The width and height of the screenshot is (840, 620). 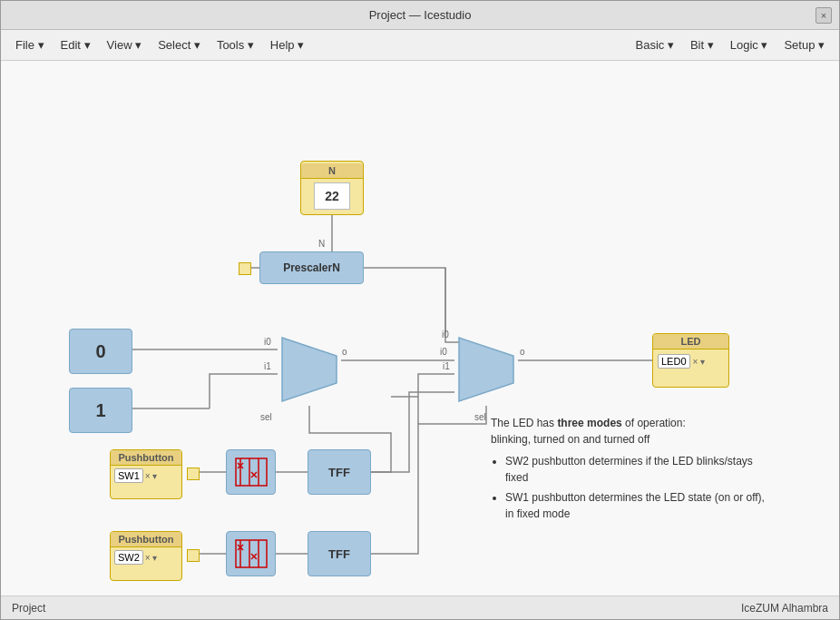 What do you see at coordinates (146, 539) in the screenshot?
I see `pushbutton2-header: Pushbutton` at bounding box center [146, 539].